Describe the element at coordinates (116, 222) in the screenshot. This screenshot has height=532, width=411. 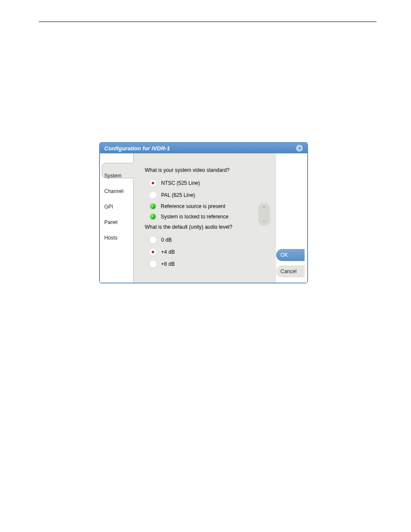
I see `tab-panel: Panel` at that location.